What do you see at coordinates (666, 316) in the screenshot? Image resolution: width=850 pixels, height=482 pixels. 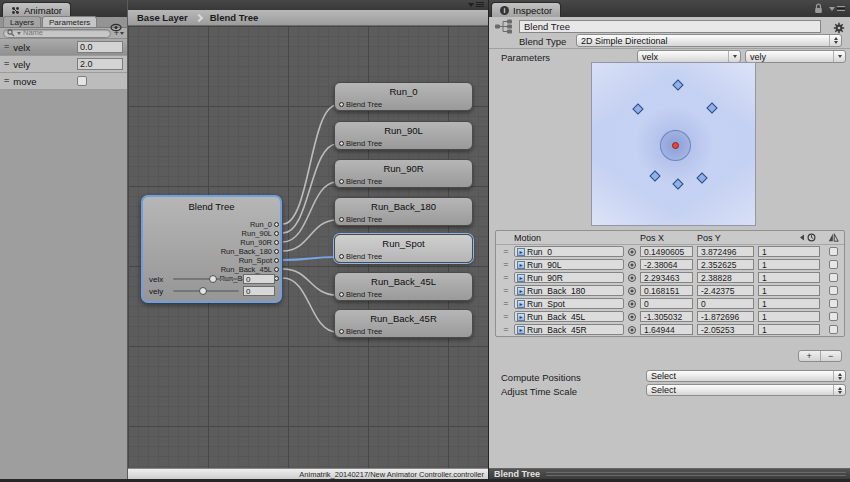 I see `pos-x-field: -1.305032` at bounding box center [666, 316].